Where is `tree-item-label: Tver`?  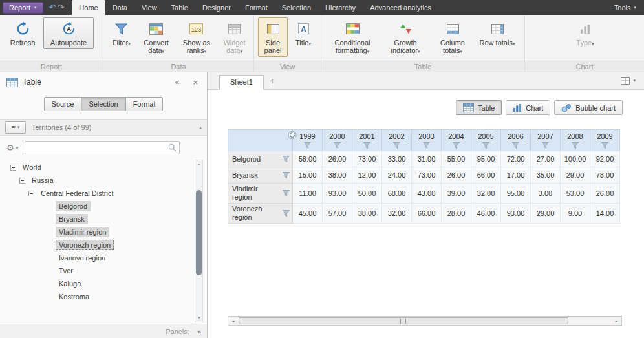 tree-item-label: Tver is located at coordinates (66, 271).